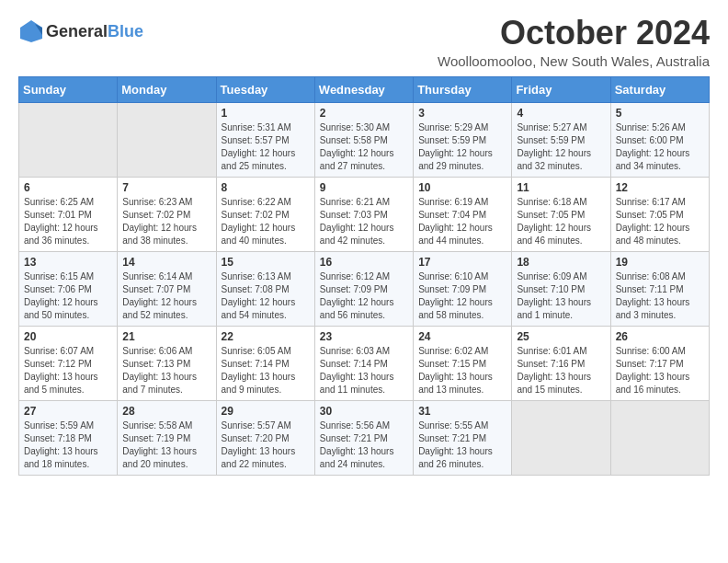  I want to click on day-number: 9, so click(364, 188).